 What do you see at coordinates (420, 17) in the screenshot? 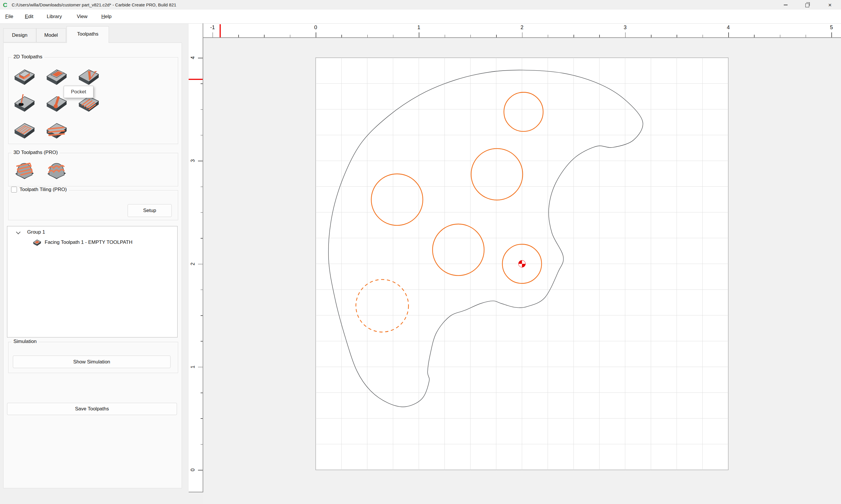
I see `menu-bar: FileEditLibraryViewHelp` at bounding box center [420, 17].